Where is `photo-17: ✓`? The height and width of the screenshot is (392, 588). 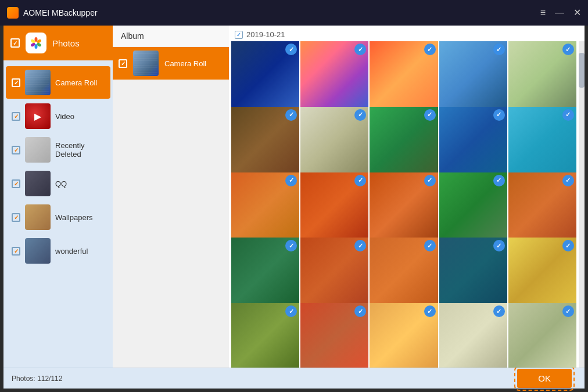 photo-17: ✓ is located at coordinates (335, 272).